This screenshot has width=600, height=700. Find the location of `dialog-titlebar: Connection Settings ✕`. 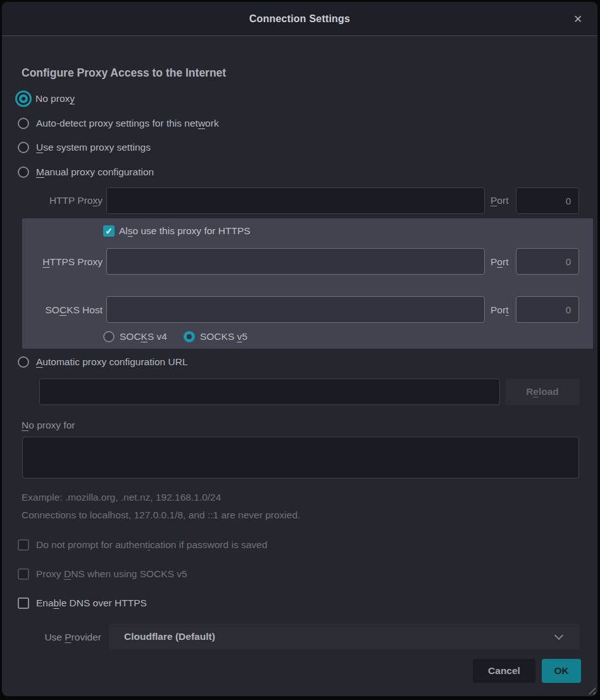

dialog-titlebar: Connection Settings ✕ is located at coordinates (300, 19).